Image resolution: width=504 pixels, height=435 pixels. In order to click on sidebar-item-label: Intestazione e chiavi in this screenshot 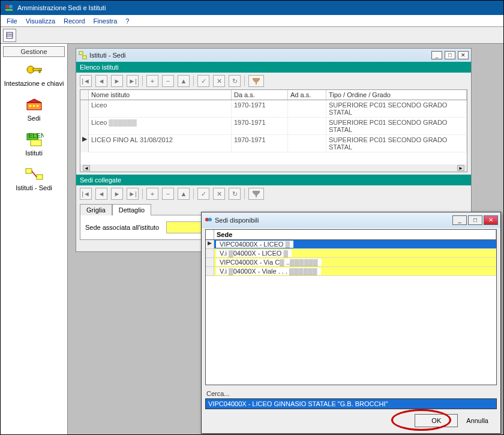, I will do `click(34, 83)`.